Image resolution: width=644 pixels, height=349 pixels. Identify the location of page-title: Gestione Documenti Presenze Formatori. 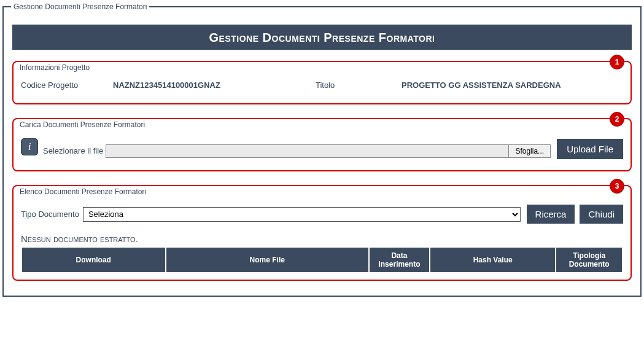
(322, 37).